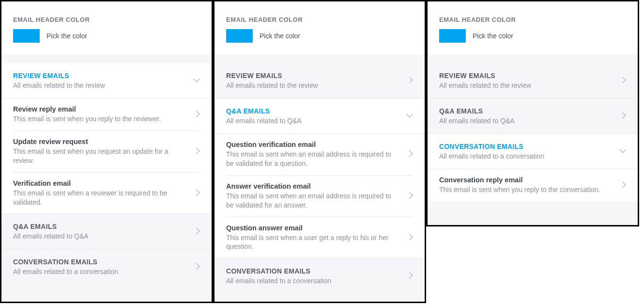 The width and height of the screenshot is (644, 306). Describe the element at coordinates (107, 114) in the screenshot. I see `item-review-reply: Review reply email This email is sent wh…` at that location.